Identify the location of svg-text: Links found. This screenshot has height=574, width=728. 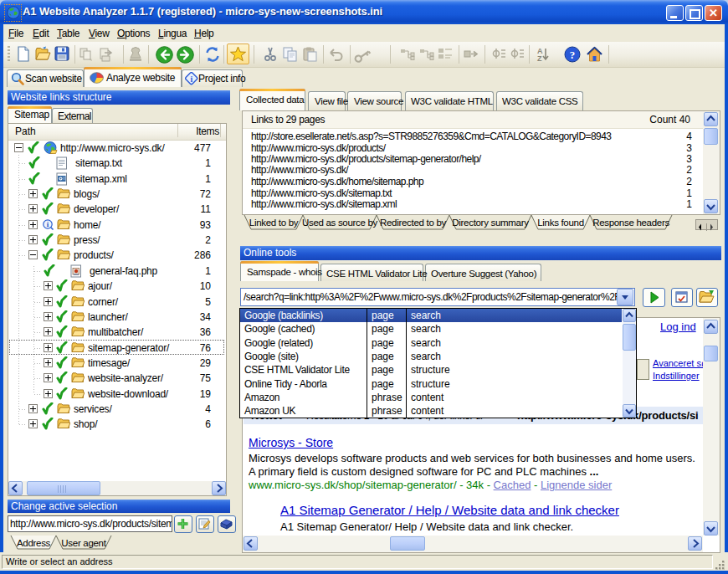
(561, 223).